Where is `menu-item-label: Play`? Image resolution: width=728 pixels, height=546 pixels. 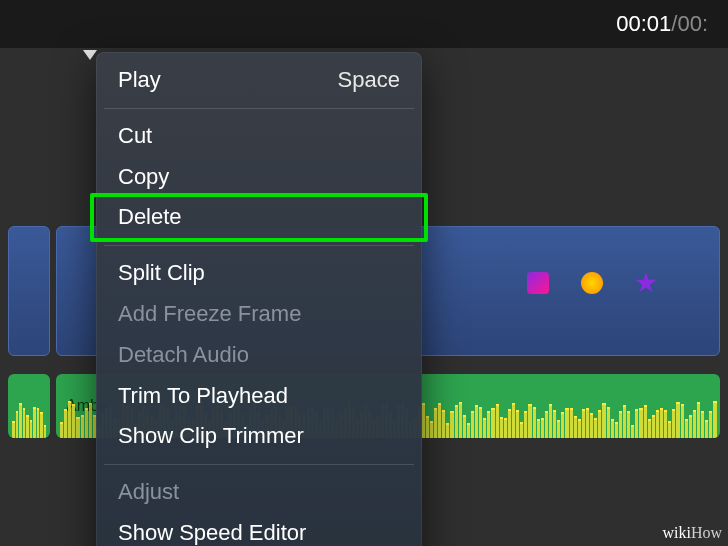
menu-item-label: Play is located at coordinates (140, 80).